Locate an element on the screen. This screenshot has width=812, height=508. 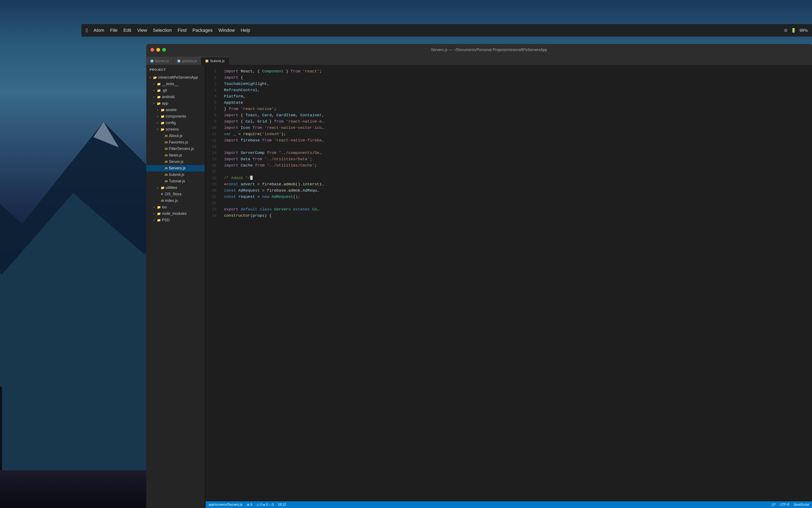
line-numbers: 123456789101112131415161718192021222324 is located at coordinates (213, 283).